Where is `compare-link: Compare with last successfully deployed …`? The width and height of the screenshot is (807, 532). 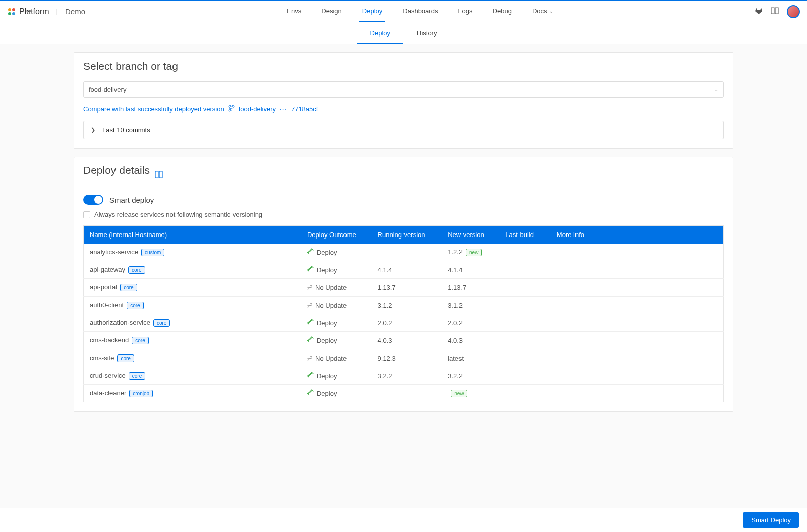
compare-link: Compare with last successfully deployed … is located at coordinates (154, 109).